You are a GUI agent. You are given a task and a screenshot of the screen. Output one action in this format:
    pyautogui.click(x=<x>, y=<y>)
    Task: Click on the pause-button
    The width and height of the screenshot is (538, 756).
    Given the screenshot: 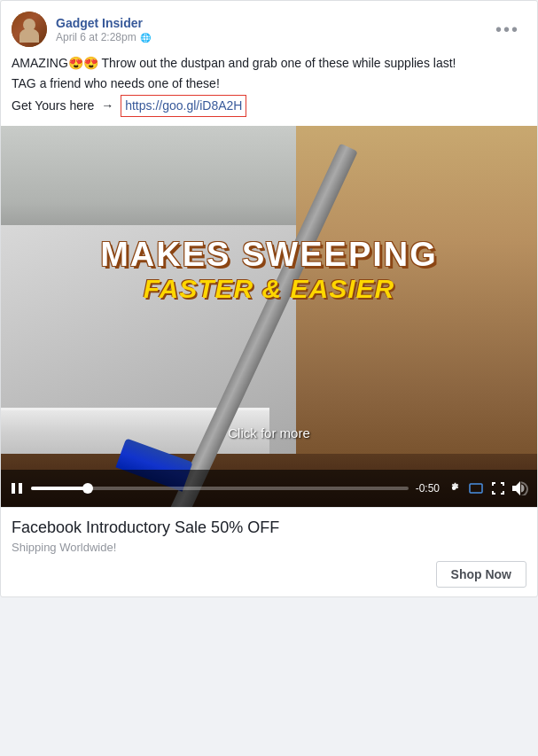 What is the action you would take?
    pyautogui.click(x=17, y=488)
    